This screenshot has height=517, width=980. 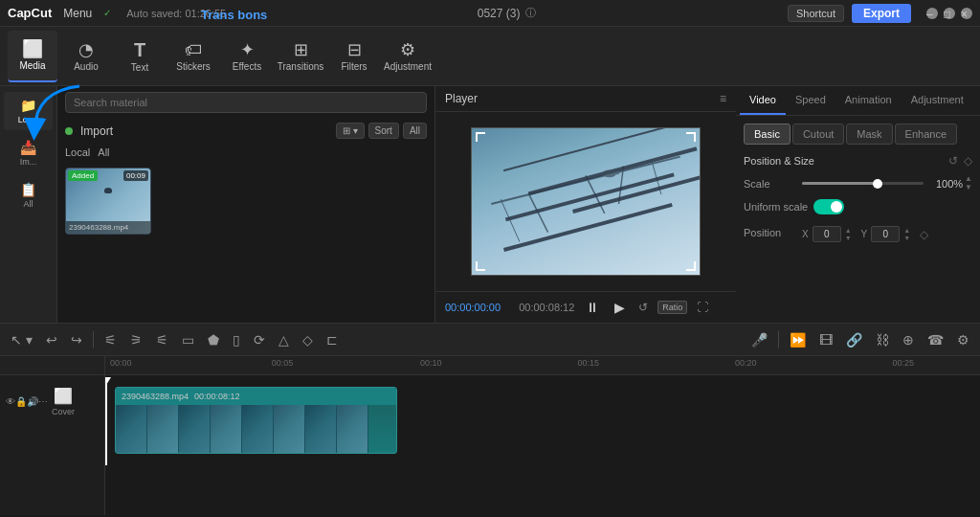 What do you see at coordinates (500, 13) in the screenshot?
I see `project-name: 0527 (3)` at bounding box center [500, 13].